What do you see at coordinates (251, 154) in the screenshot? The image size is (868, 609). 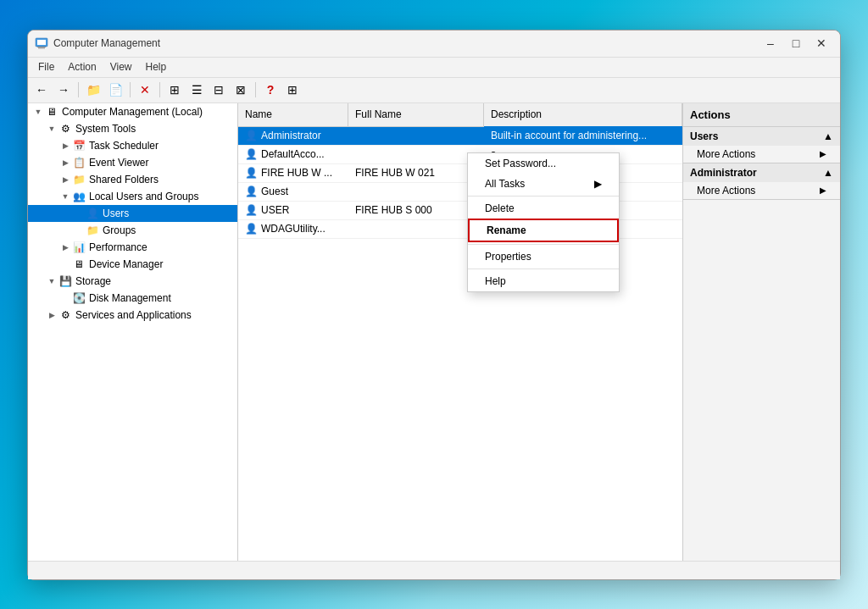 I see `user-icon-default: 👤` at bounding box center [251, 154].